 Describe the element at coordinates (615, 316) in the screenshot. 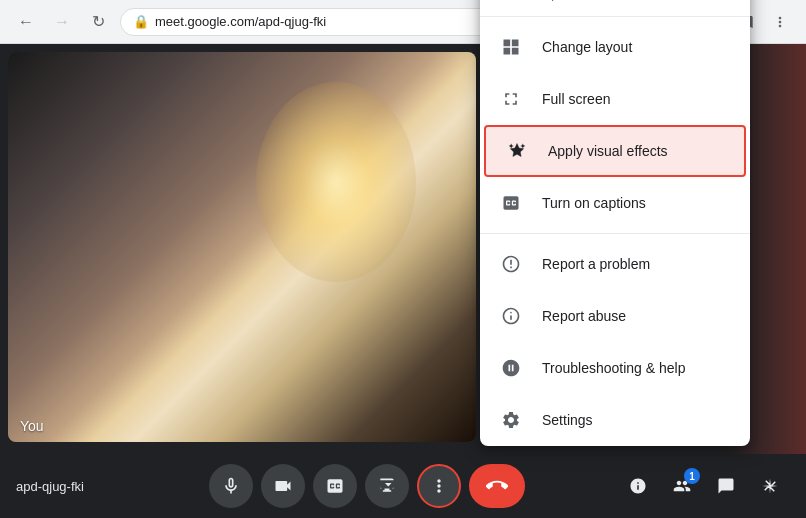

I see `menu-item-report-abuse: Report abuse` at that location.